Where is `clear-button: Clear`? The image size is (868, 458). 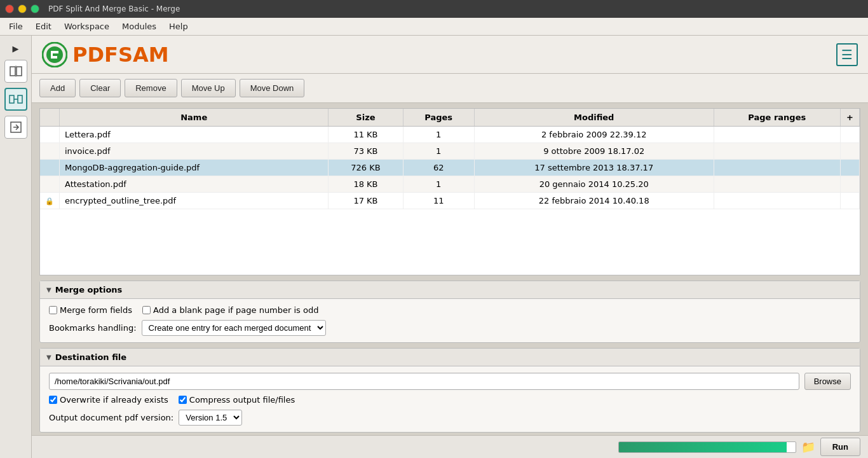 clear-button: Clear is located at coordinates (100, 88).